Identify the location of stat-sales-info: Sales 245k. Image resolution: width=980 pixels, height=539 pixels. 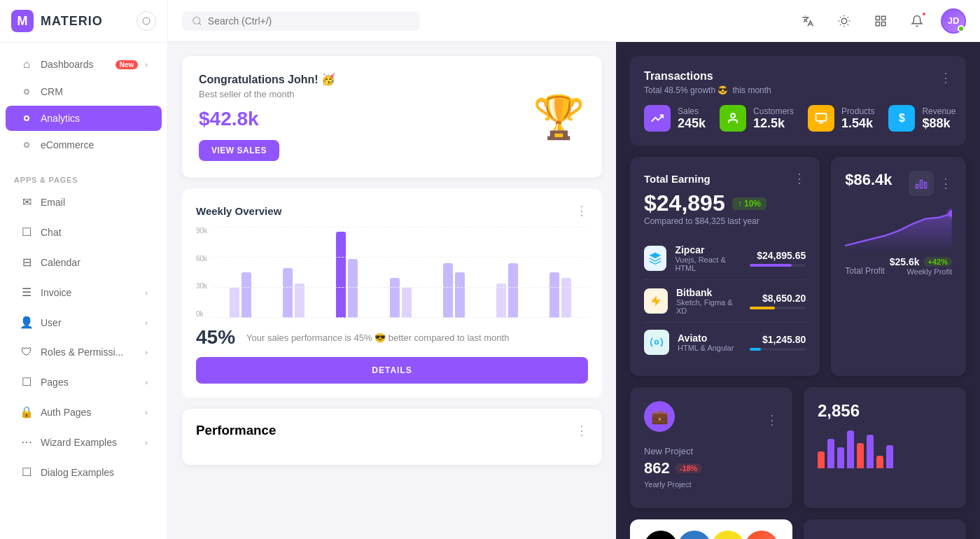
(692, 119).